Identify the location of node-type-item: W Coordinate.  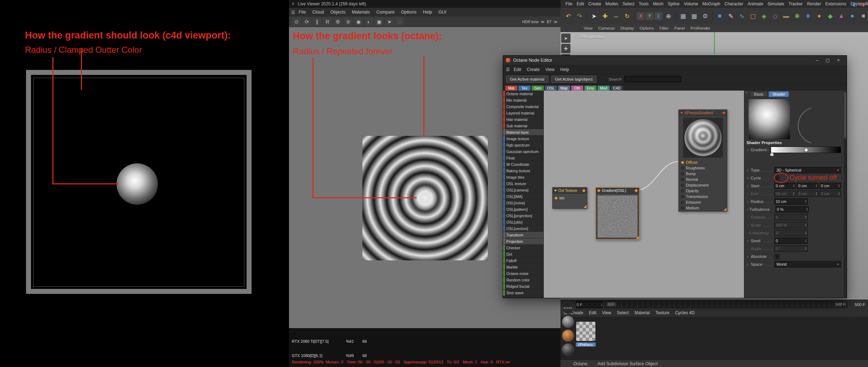
(523, 164).